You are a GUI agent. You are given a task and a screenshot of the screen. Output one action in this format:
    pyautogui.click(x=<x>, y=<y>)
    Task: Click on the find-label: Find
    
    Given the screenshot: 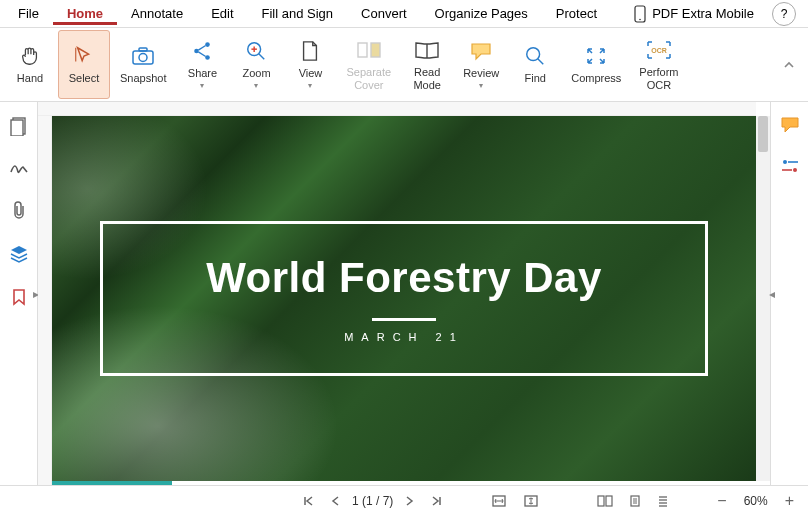 What is the action you would take?
    pyautogui.click(x=536, y=78)
    